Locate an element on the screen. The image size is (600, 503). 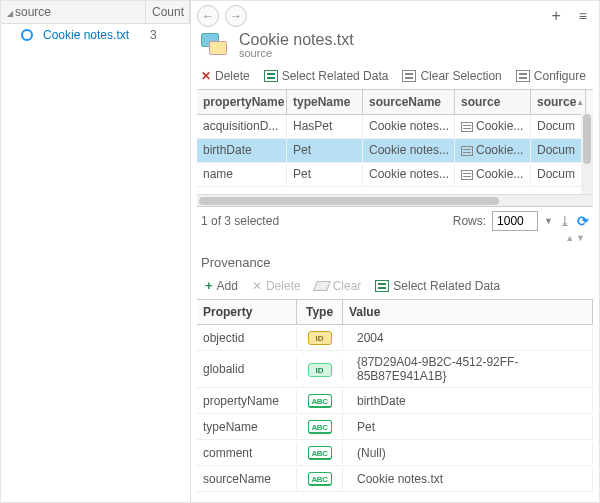
vertical-scrollbar is located at coordinates (587, 154).